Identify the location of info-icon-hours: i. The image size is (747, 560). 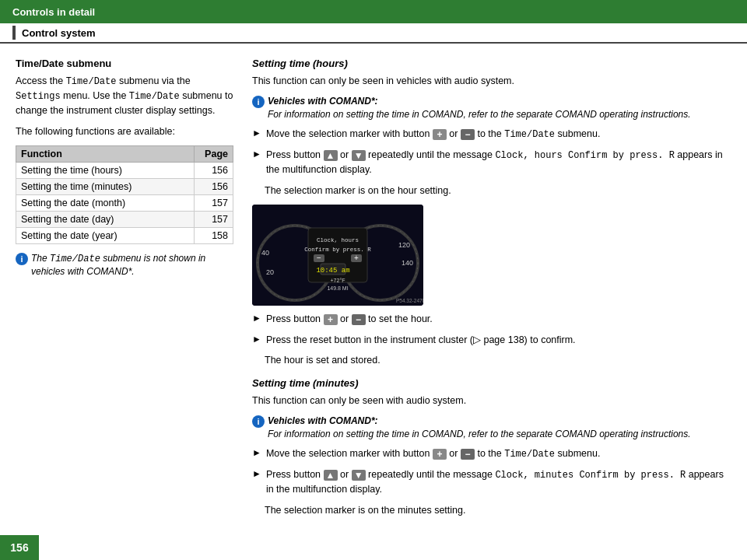
(258, 102).